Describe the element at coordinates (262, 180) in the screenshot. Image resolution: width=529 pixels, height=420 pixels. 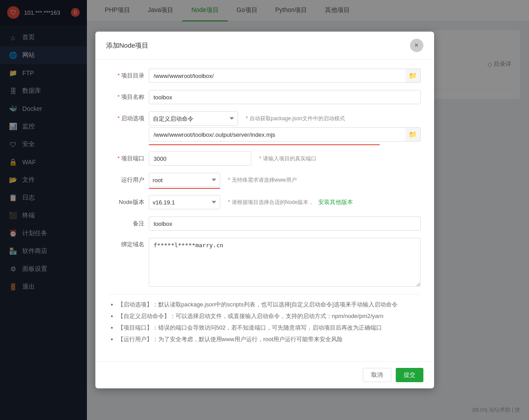
I see `run-user-hint: * 无特殊需求请选择www用户` at that location.